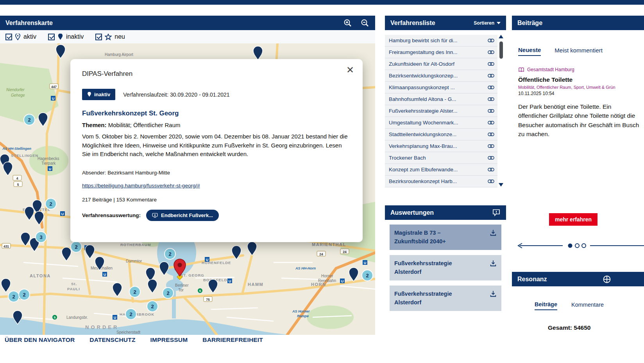 The image size is (644, 363). What do you see at coordinates (487, 23) in the screenshot?
I see `sort-button: Sortieren` at bounding box center [487, 23].